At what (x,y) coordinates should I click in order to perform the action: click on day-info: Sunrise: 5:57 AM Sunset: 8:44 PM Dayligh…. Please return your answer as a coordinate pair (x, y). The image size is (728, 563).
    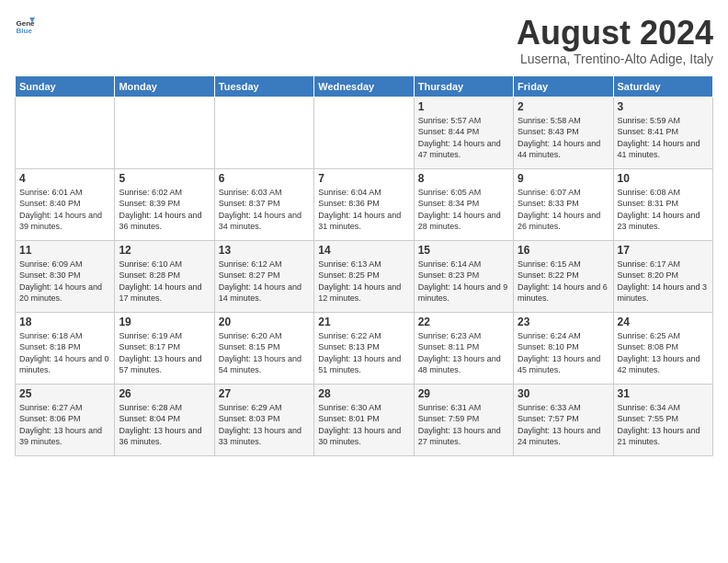
    Looking at the image, I should click on (463, 138).